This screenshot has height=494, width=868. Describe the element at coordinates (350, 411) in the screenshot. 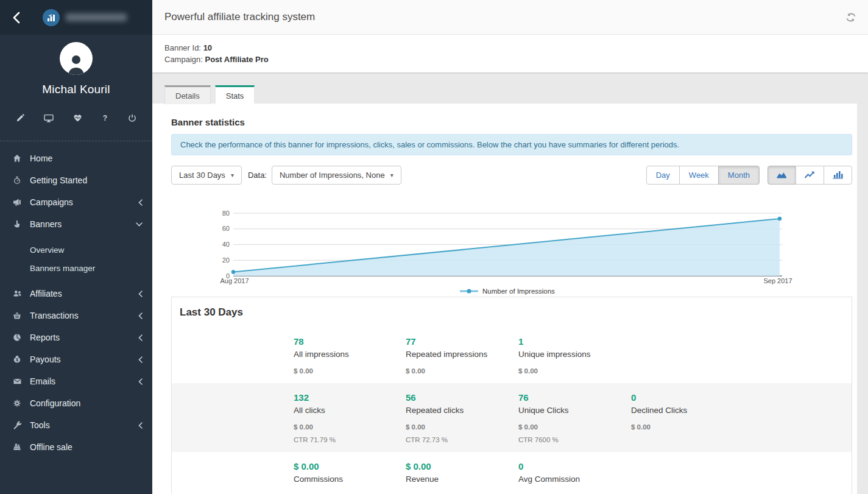

I see `stat-label: All clicks` at that location.